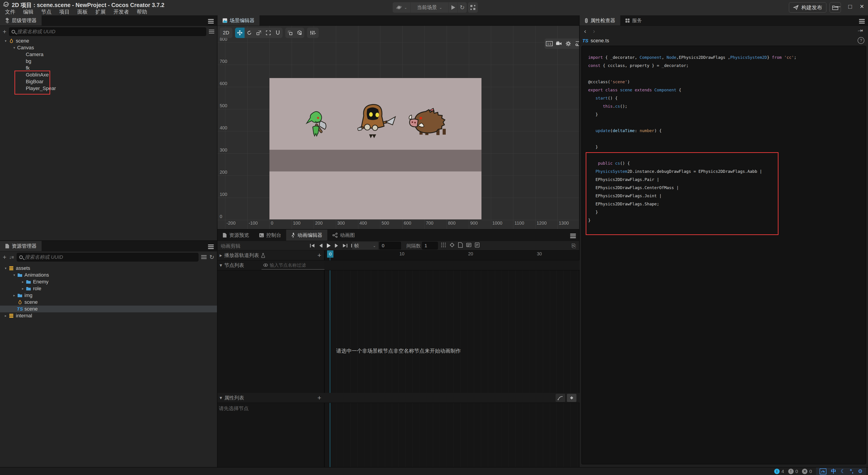  I want to click on view-settings-button, so click(313, 33).